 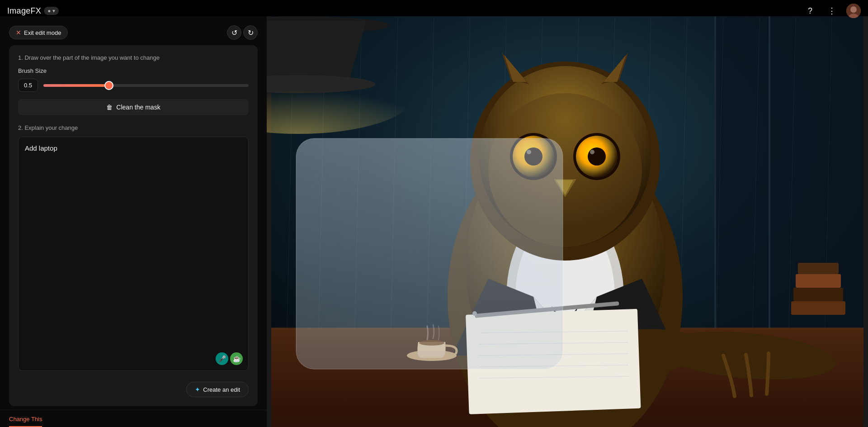 I want to click on prompt-area: Add laptop 🎤 ☕, so click(x=133, y=254).